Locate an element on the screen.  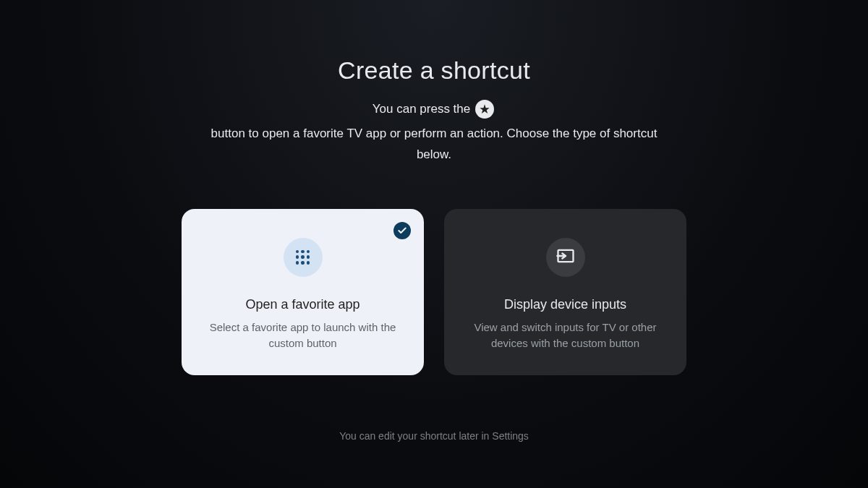
page-subtitle: You can press the button to open a favor… is located at coordinates (434, 132).